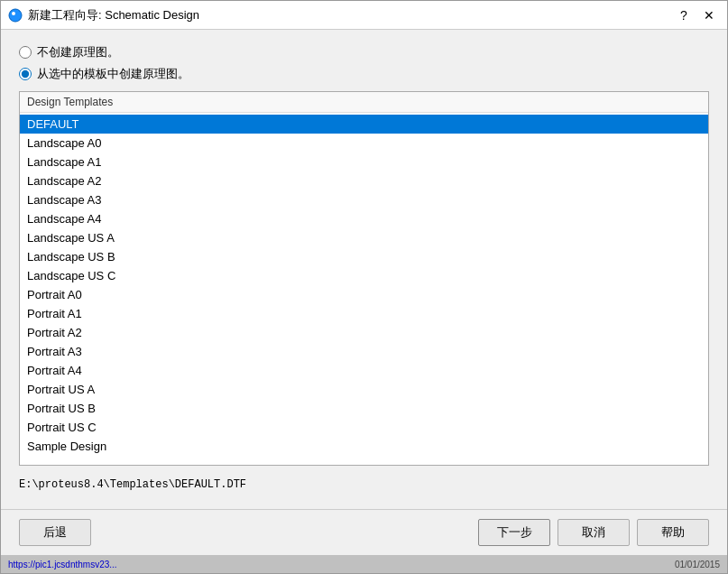 The image size is (728, 574). I want to click on cancel-button: 取消, so click(594, 532).